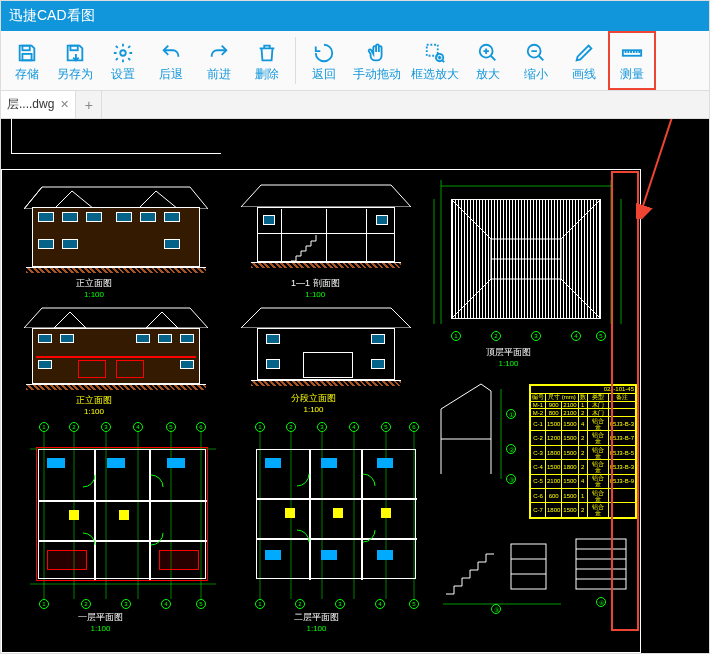 The image size is (710, 654). Describe the element at coordinates (632, 53) in the screenshot. I see `ruler-icon` at that location.